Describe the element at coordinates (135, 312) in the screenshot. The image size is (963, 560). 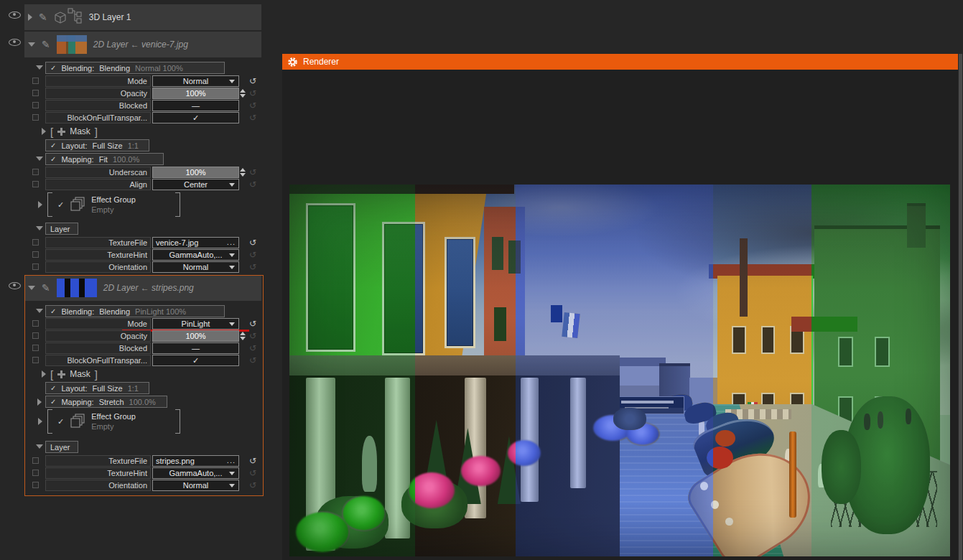
I see `blending-group-header: ✓ Blending: Blending PinLight 100%` at that location.